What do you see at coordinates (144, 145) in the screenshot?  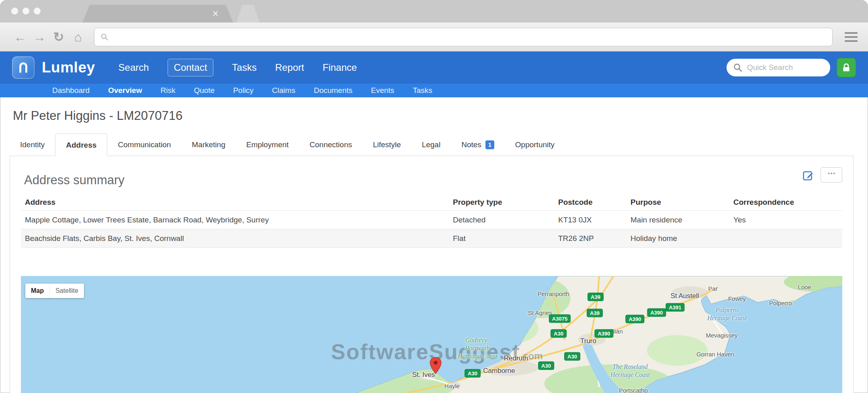 I see `tab-communication: Communication` at bounding box center [144, 145].